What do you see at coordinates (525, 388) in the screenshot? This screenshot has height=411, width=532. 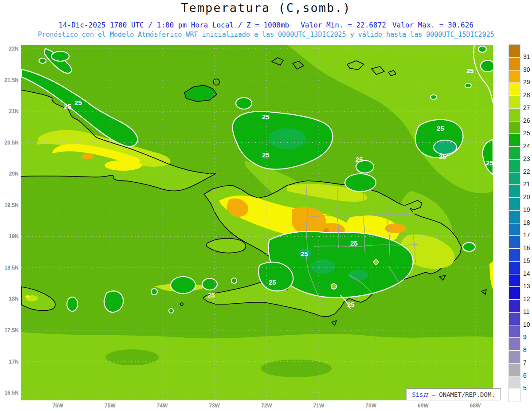 I see `colorbar-tick-label: 5` at bounding box center [525, 388].